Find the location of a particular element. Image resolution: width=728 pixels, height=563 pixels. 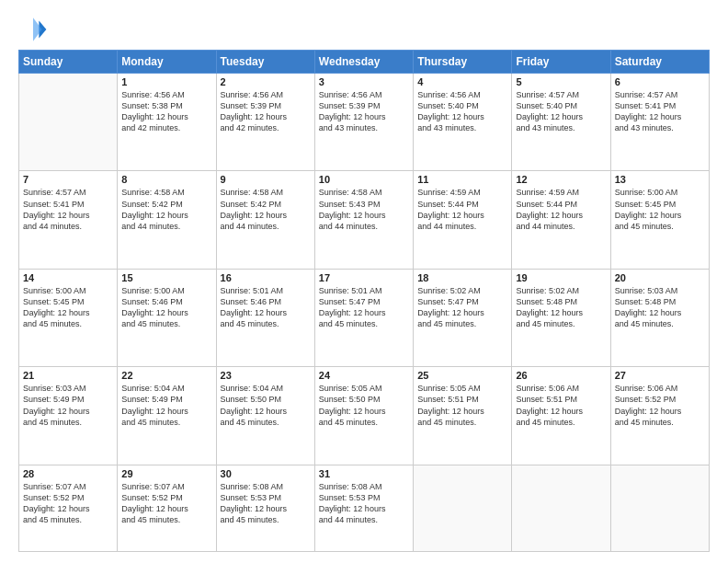

calendar-cell: 11Sunrise: 4:59 AM Sunset: 5:44 PM Dayli… is located at coordinates (463, 220).